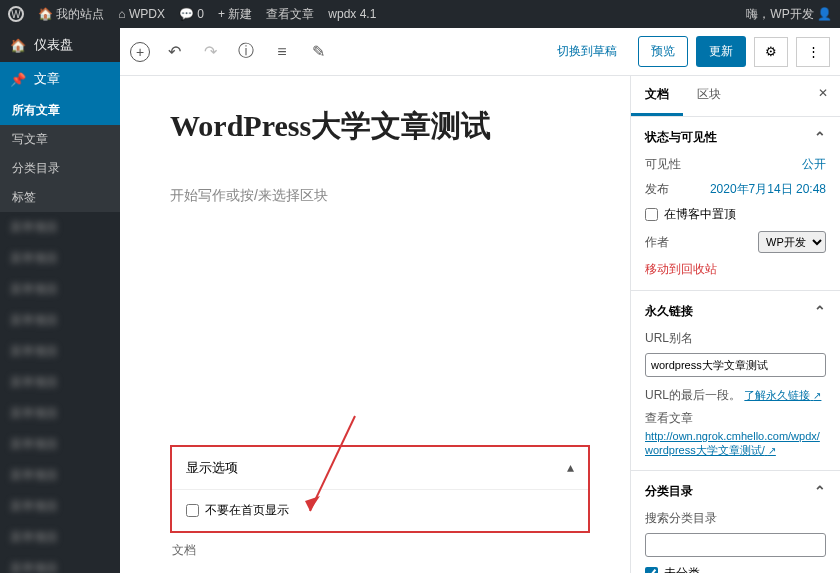 The height and width of the screenshot is (573, 840). What do you see at coordinates (736, 545) in the screenshot?
I see `search-category-input` at bounding box center [736, 545].